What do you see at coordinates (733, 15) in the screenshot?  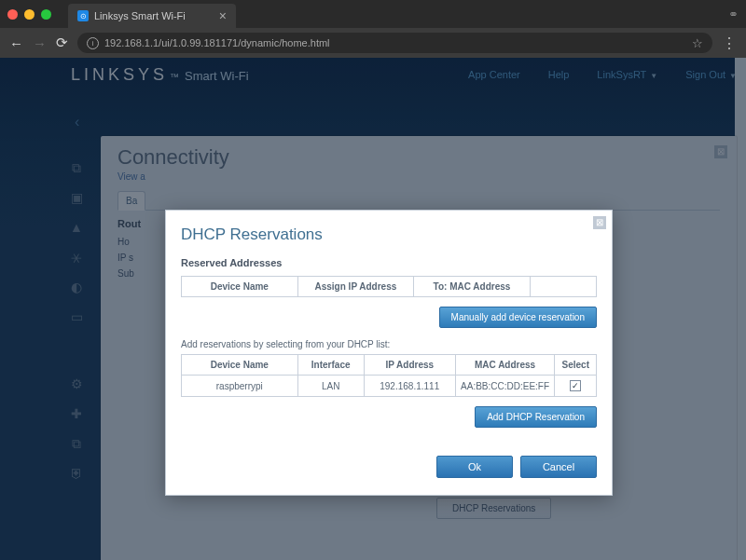 I see `extension-icon: ⚭` at bounding box center [733, 15].